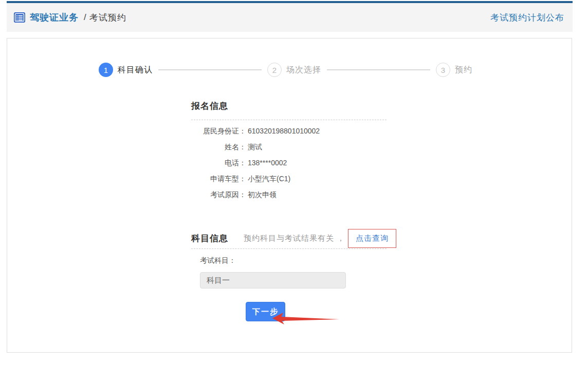 This screenshot has height=365, width=588. Describe the element at coordinates (255, 163) in the screenshot. I see `field-phone: 电话： 138****0002` at that location.